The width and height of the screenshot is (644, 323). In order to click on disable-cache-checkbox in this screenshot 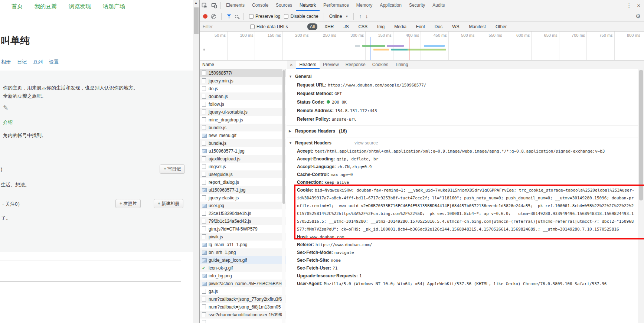, I will do `click(286, 16)`.